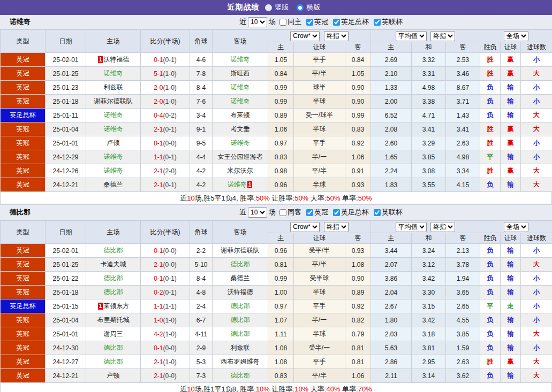  I want to click on europe-odds-cell: 3.86, so click(391, 279).